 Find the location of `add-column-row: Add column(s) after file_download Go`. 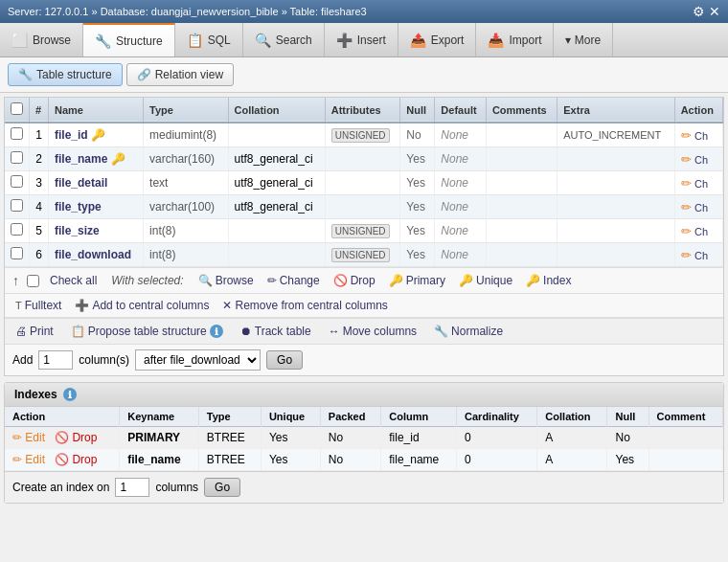

add-column-row: Add column(s) after file_download Go is located at coordinates (364, 360).